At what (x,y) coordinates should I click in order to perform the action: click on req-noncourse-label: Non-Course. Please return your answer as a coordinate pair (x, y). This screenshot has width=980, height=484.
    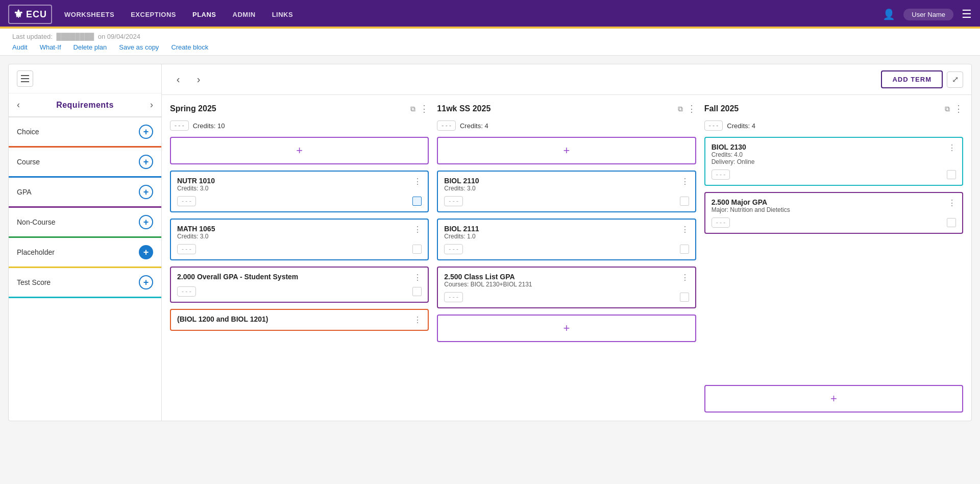
    Looking at the image, I should click on (36, 222).